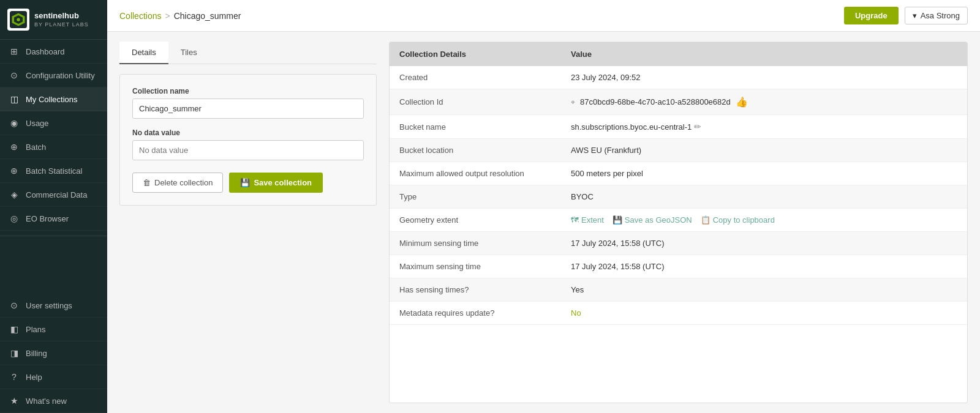 This screenshot has height=413, width=980. Describe the element at coordinates (576, 313) in the screenshot. I see `metadata-no-value: No` at that location.